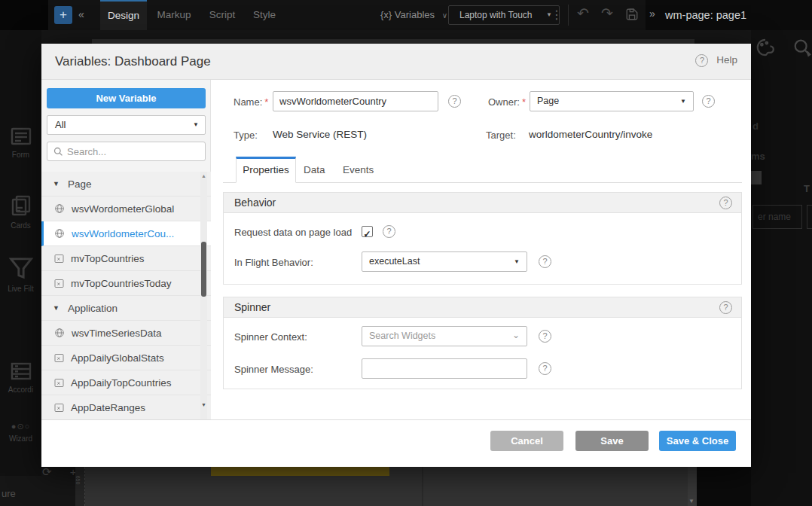  What do you see at coordinates (135, 151) in the screenshot?
I see `search-input` at bounding box center [135, 151].